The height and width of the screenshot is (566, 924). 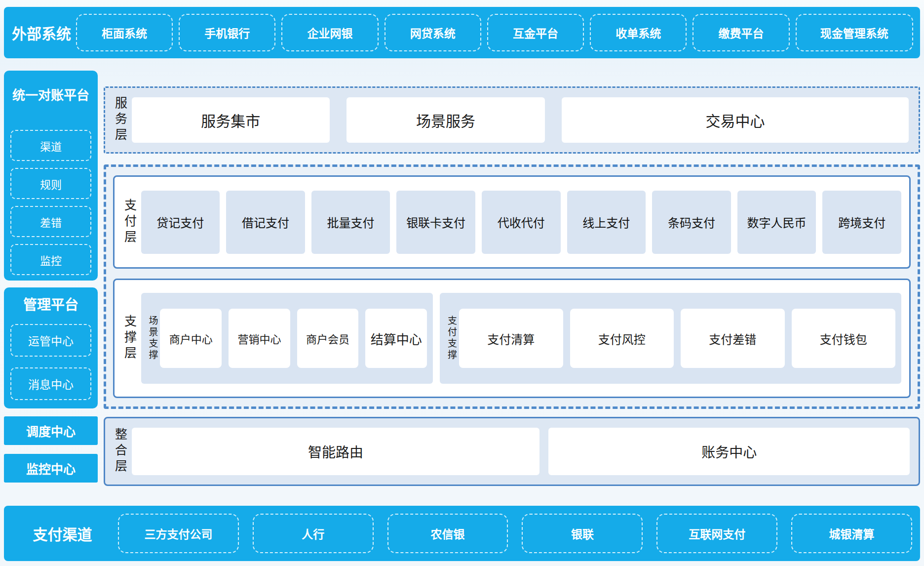 I want to click on channel-box-third-party: 三方支付公司, so click(x=179, y=533).